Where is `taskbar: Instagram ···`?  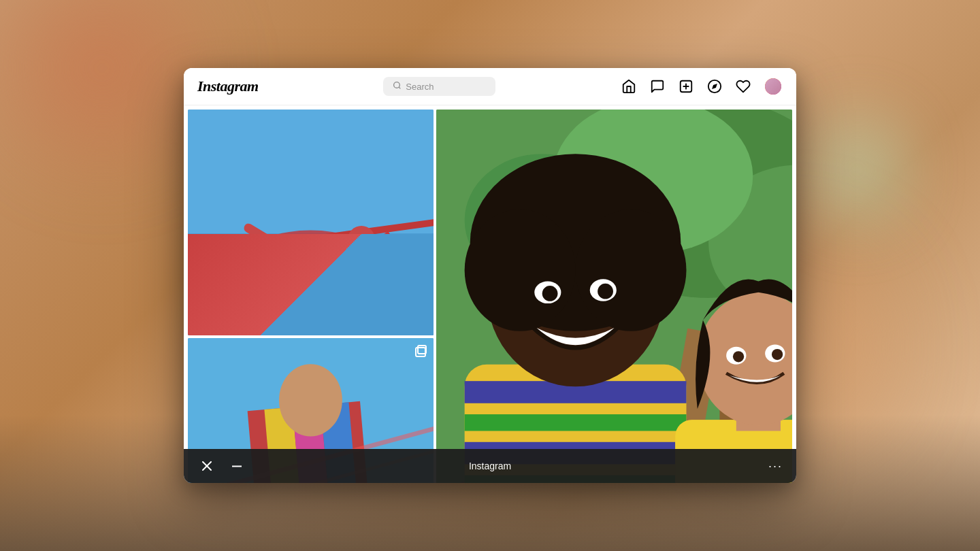
taskbar: Instagram ··· is located at coordinates (490, 466).